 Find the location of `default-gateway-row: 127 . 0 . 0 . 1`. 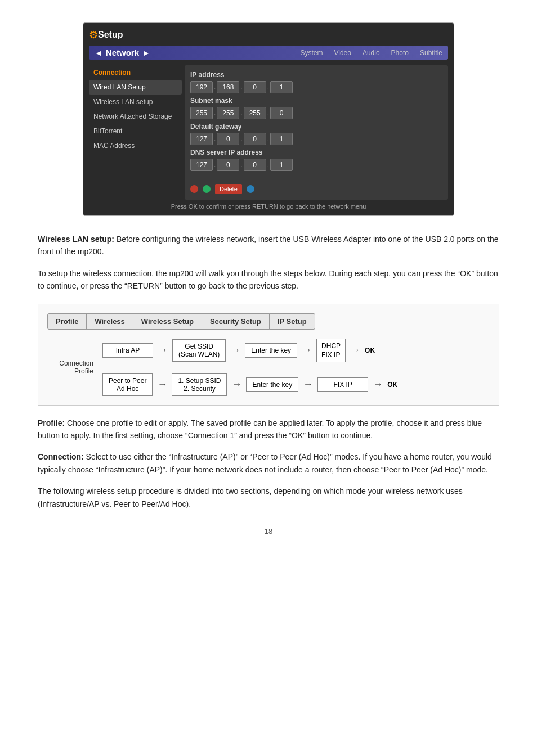

default-gateway-row: 127 . 0 . 0 . 1 is located at coordinates (316, 139).